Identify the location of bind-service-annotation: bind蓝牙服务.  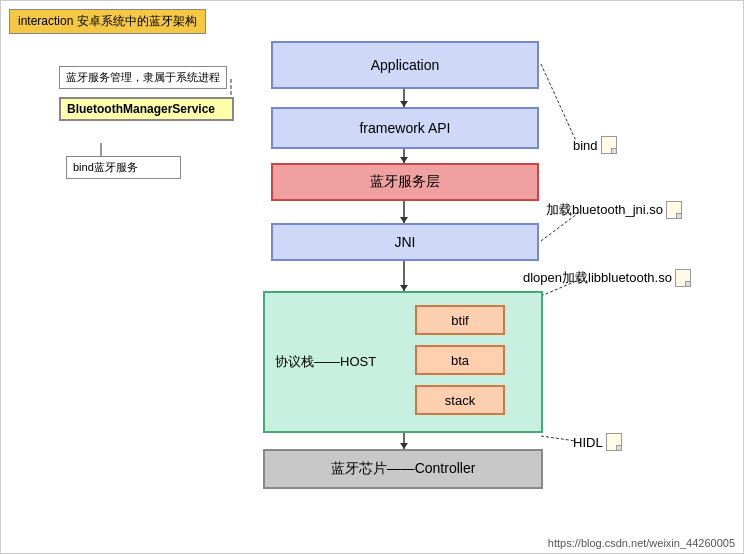
(124, 168).